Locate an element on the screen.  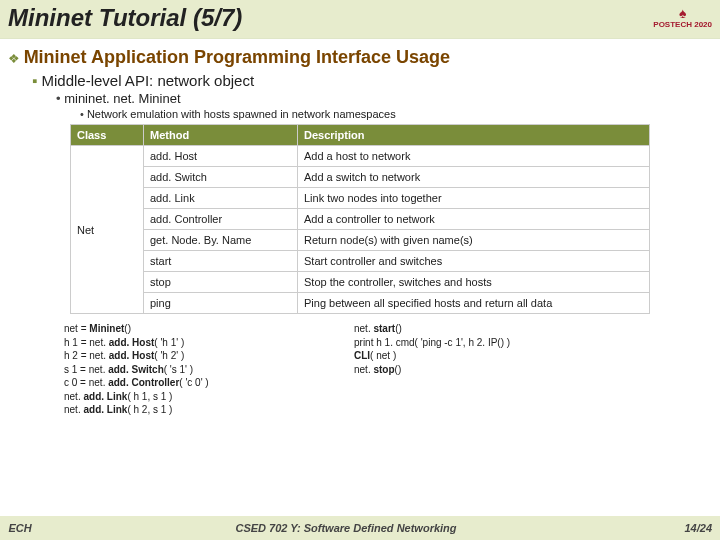
cell-method: start is located at coordinates (221, 262).